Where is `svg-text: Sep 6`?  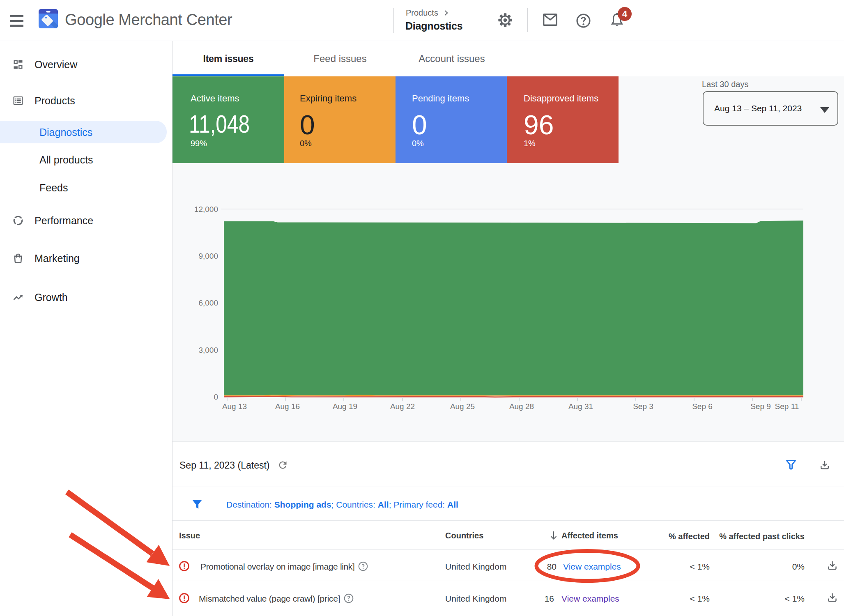
svg-text: Sep 6 is located at coordinates (702, 407).